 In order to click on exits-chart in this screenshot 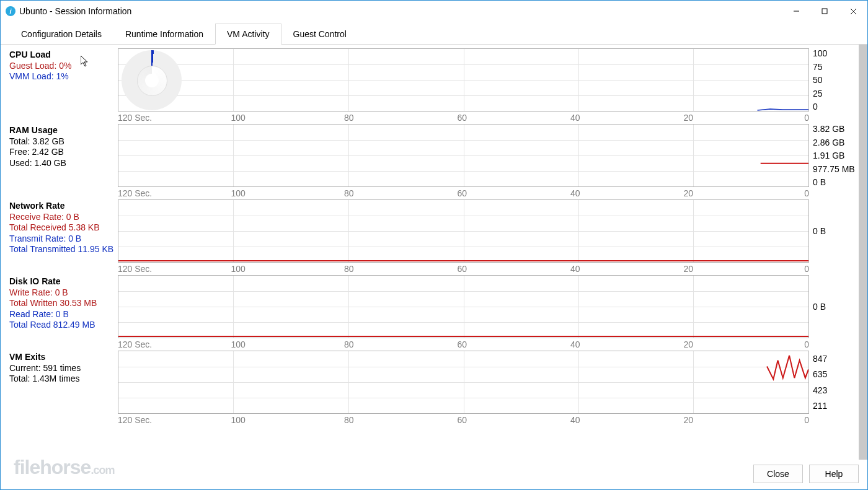, I will do `click(464, 382)`.